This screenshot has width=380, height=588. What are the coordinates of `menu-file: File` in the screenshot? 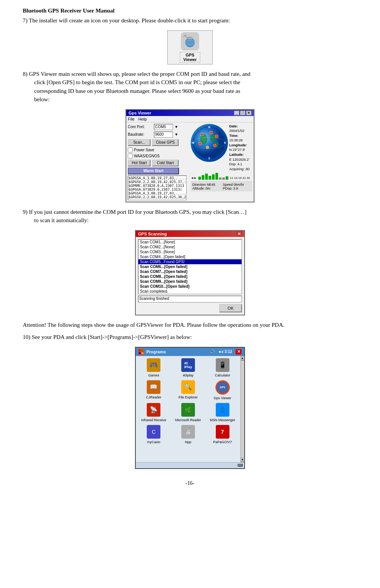 It's located at (131, 119).